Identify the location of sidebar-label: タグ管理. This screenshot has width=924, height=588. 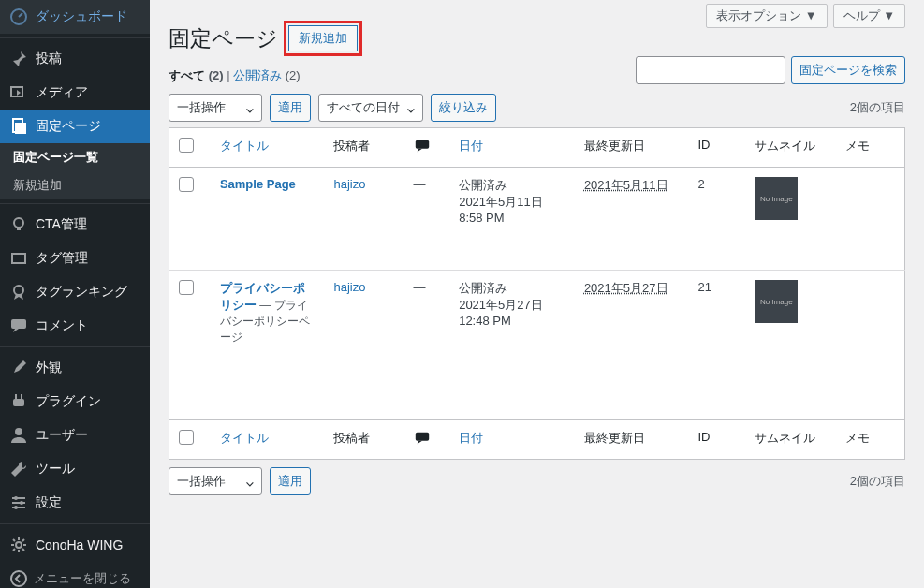
(62, 258).